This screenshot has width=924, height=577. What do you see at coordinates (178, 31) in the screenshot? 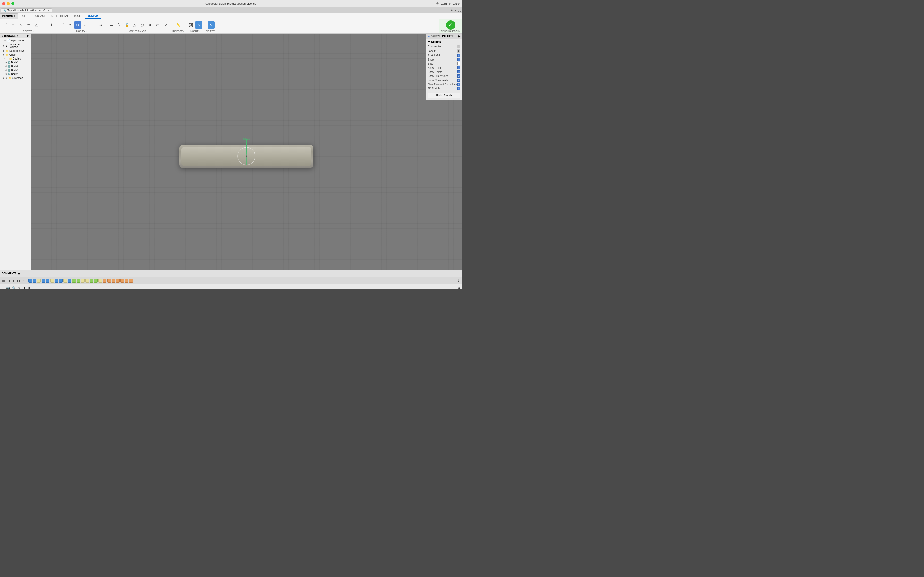
I see `inspect-label: INSPECT ▾` at bounding box center [178, 31].